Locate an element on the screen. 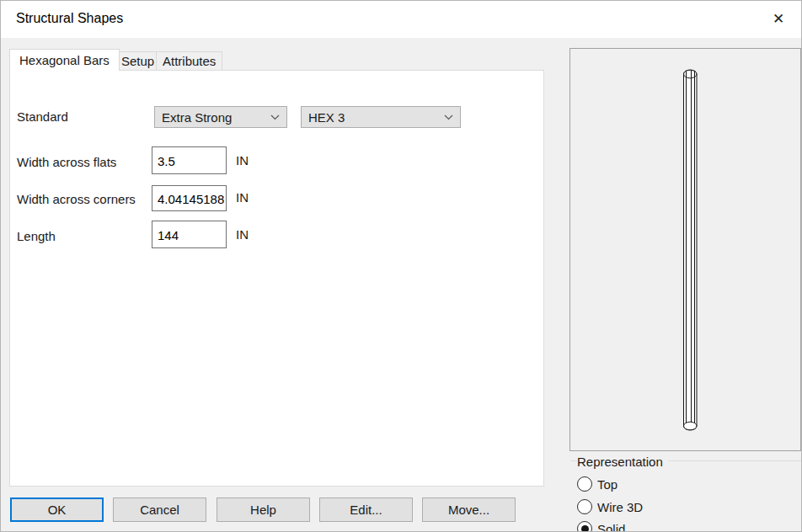  length-input is located at coordinates (189, 234).